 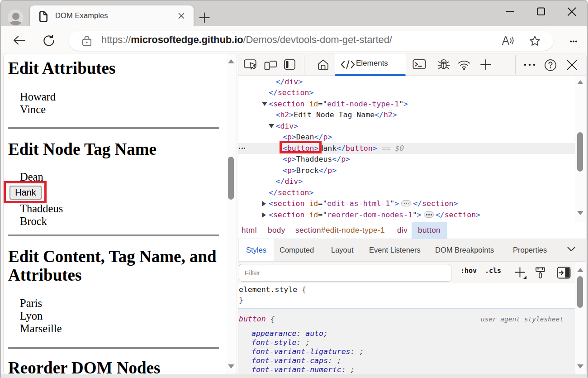 What do you see at coordinates (572, 65) in the screenshot?
I see `devtools-close-icon` at bounding box center [572, 65].